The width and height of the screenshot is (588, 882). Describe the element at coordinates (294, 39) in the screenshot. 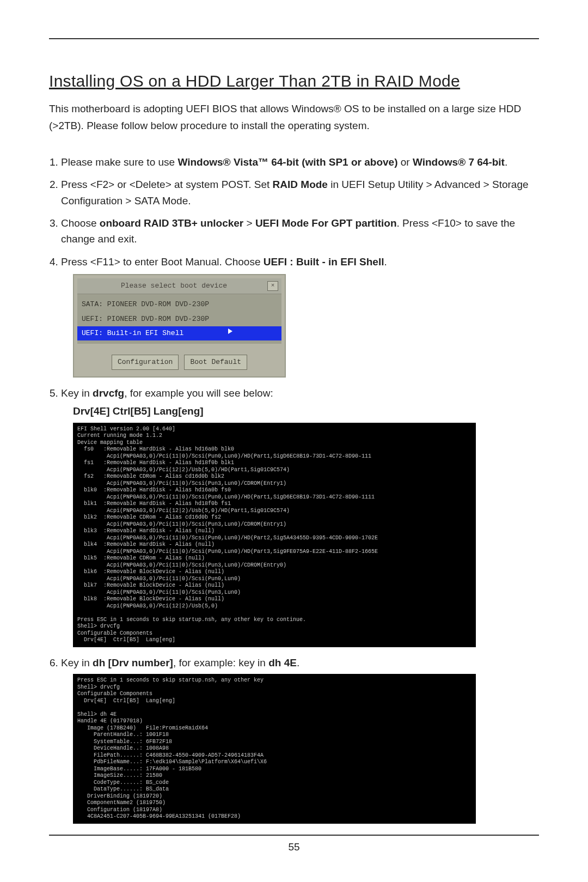

I see `top-rule` at that location.